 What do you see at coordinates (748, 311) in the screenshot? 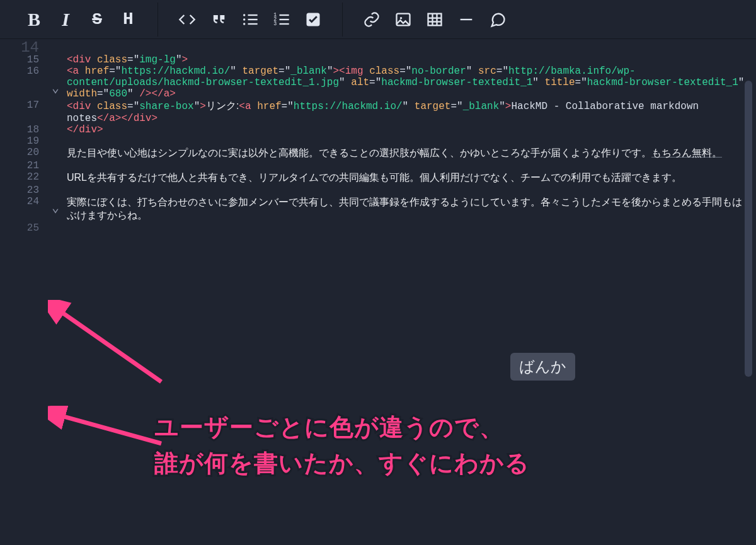
I see `editor-scrollbar` at bounding box center [748, 311].